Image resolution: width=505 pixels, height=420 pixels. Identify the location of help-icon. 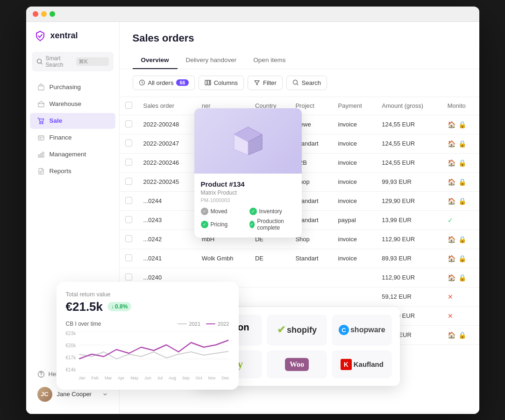
(41, 374).